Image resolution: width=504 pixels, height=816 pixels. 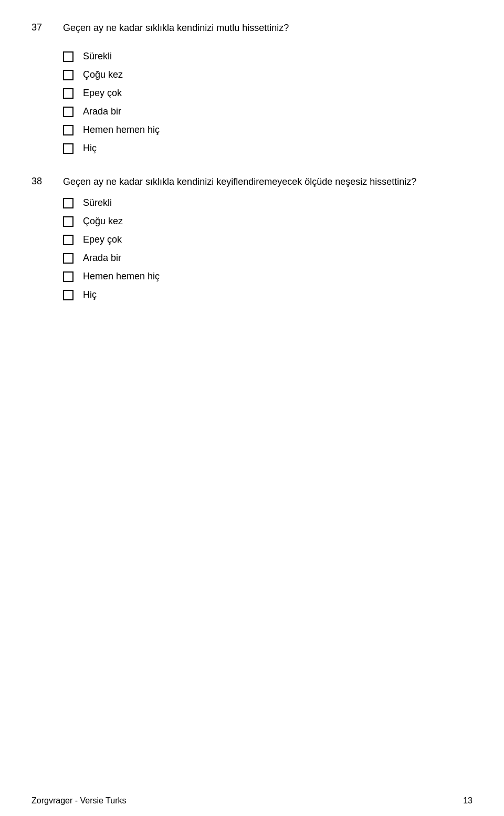 What do you see at coordinates (103, 75) in the screenshot?
I see `q37-option-label-1: Çoğu kez` at bounding box center [103, 75].